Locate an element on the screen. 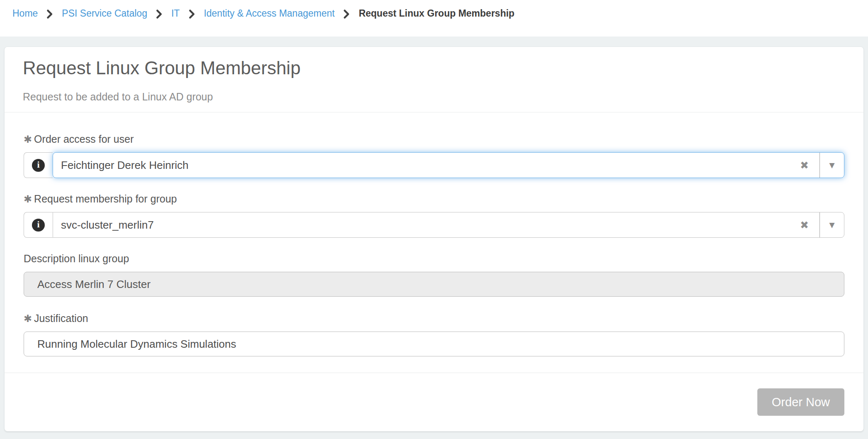  user-info-addon: i is located at coordinates (38, 165).